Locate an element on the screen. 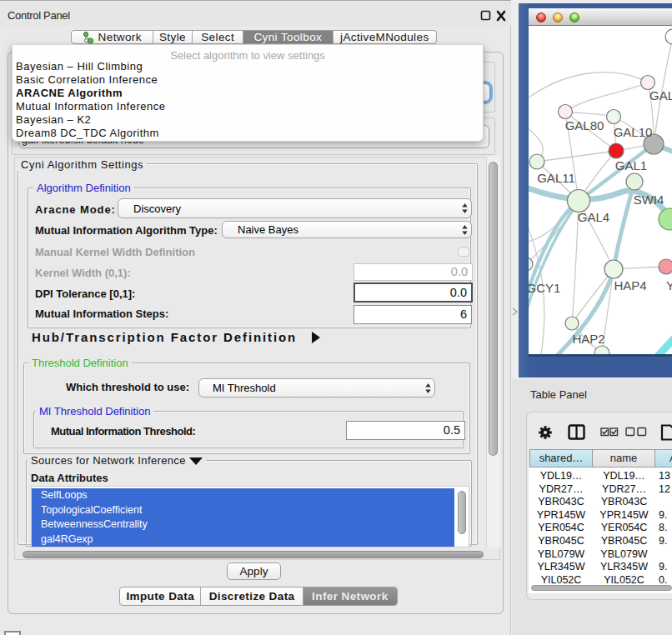 Image resolution: width=672 pixels, height=635 pixels. svg-text: HAP2 is located at coordinates (589, 338).